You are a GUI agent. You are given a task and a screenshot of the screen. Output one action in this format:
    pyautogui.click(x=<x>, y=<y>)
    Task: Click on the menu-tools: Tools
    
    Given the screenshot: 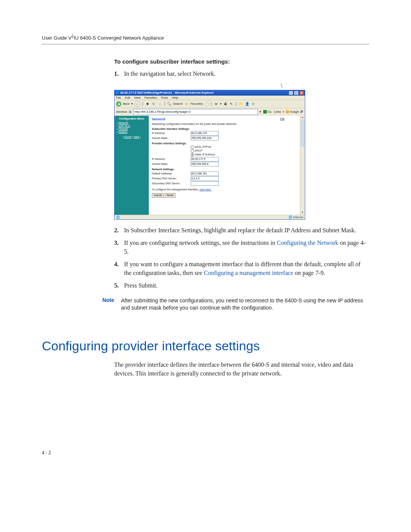 What is the action you would take?
    pyautogui.click(x=164, y=97)
    